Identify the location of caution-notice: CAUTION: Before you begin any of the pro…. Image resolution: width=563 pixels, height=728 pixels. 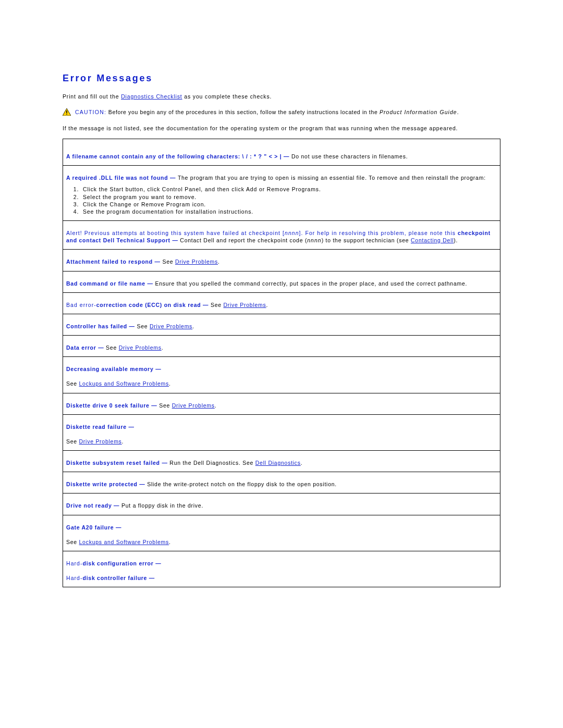
(282, 113).